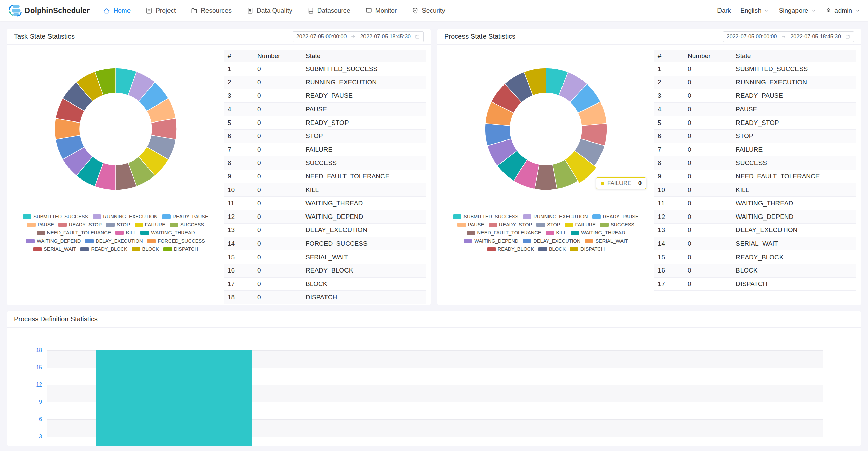  What do you see at coordinates (26, 368) in the screenshot?
I see `y-axis-tick-label: 15` at bounding box center [26, 368].